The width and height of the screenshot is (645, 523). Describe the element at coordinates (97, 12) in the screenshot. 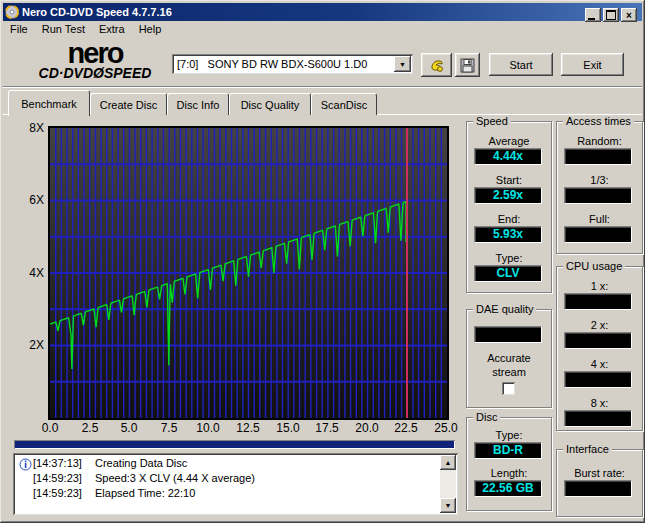

I see `window-title: Nero CD-DVD Speed 4.7.7.16` at that location.